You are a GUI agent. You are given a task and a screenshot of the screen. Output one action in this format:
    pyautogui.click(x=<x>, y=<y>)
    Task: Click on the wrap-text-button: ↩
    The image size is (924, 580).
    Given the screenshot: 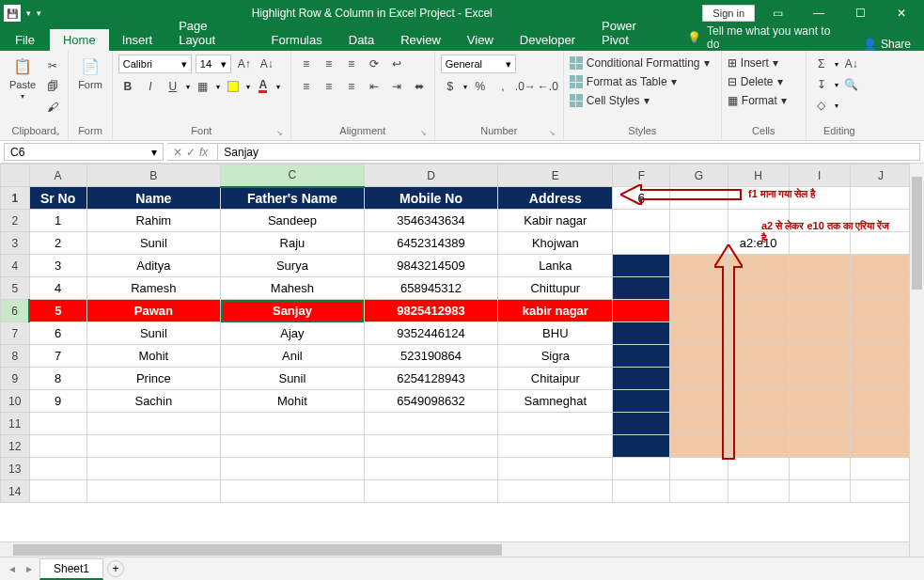 What is the action you would take?
    pyautogui.click(x=397, y=64)
    